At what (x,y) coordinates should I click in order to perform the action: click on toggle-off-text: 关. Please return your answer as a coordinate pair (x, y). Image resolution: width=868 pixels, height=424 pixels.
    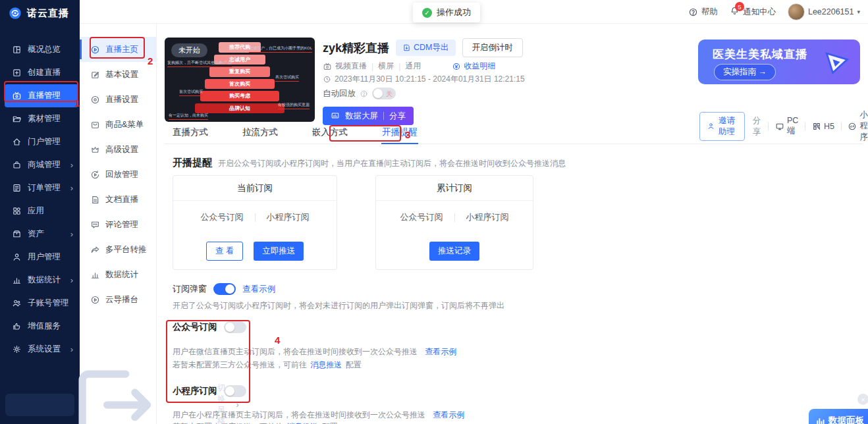
    Looking at the image, I should click on (389, 94).